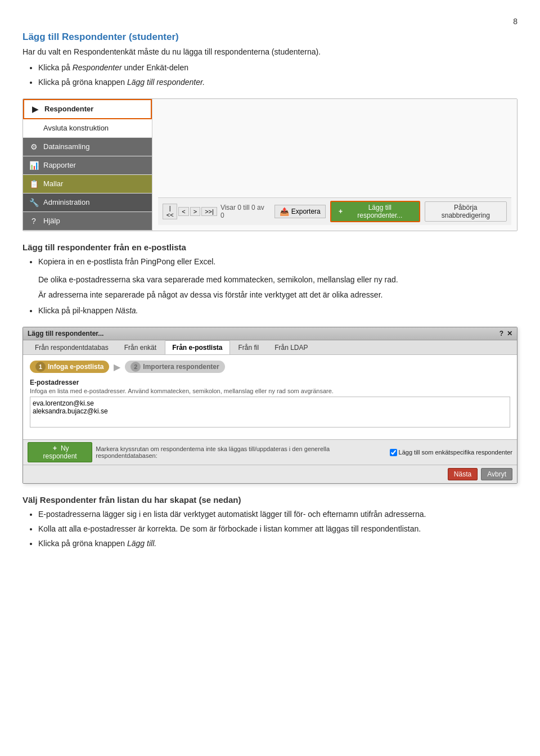 This screenshot has height=756, width=540. I want to click on dialog-body: 1 Infoga e-postlista ▶ 2 Importera respo…, so click(270, 397).